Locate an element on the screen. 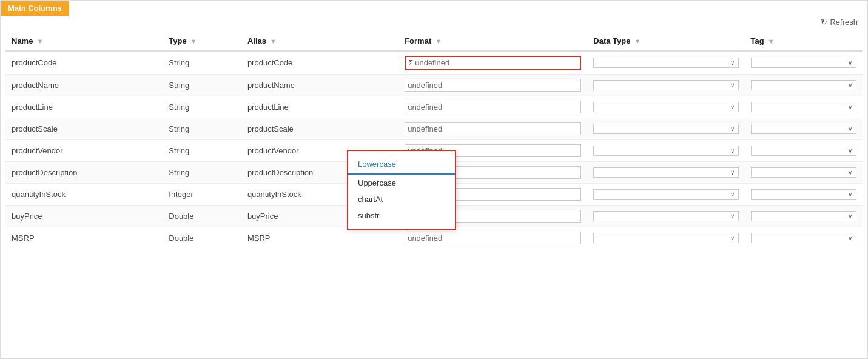 This screenshot has width=868, height=359. dropdown-item-charat: chartAt is located at coordinates (402, 199).